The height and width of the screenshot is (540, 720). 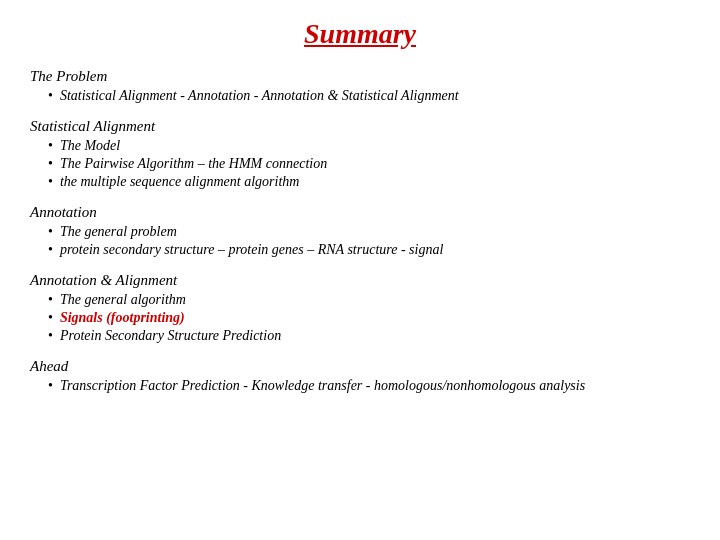 I want to click on list-item: Signals (footprinting), so click(x=369, y=318).